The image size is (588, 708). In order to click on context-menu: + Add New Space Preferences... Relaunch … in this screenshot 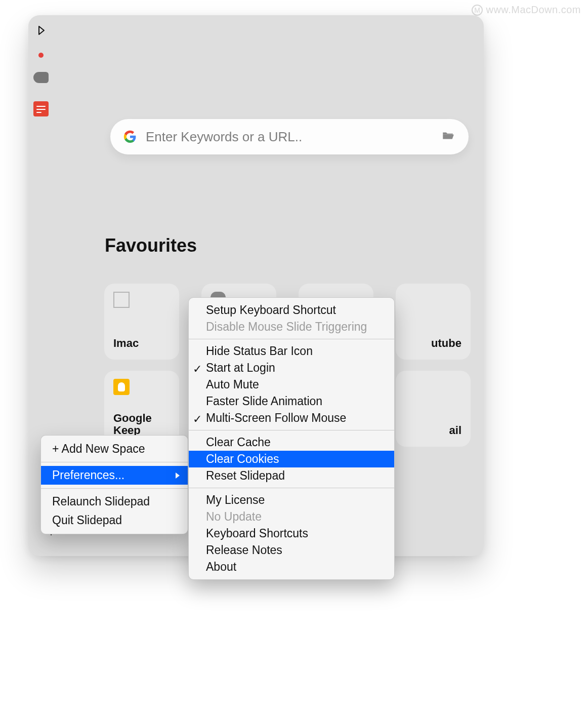, I will do `click(114, 485)`.